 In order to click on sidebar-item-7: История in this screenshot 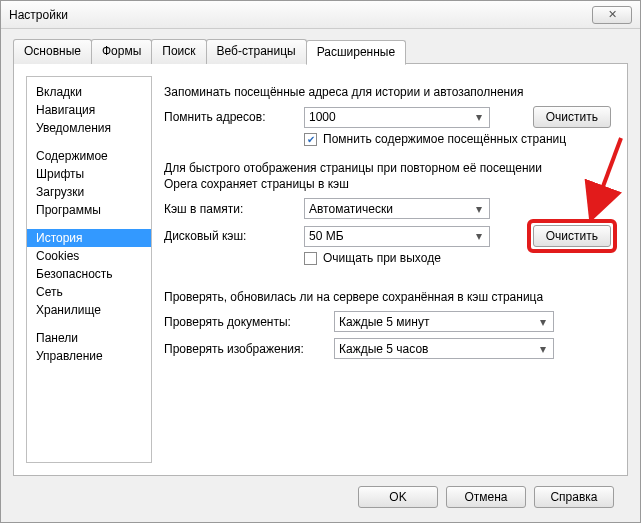, I will do `click(89, 238)`.